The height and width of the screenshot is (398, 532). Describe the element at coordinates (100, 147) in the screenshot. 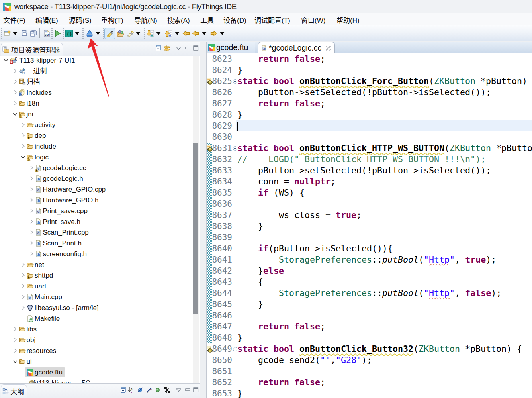

I see `tree-item-include: include` at that location.